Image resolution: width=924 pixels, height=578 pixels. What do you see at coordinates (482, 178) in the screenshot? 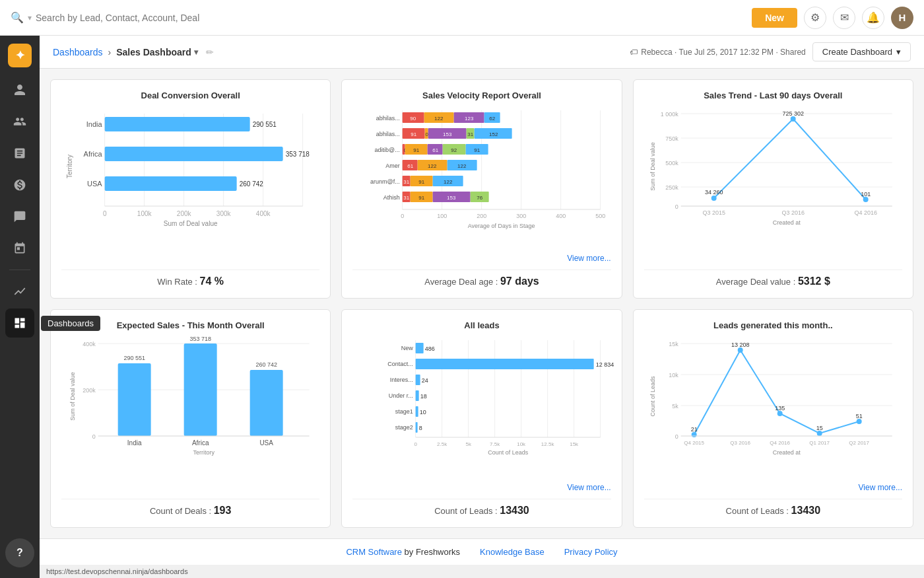
I see `sales-velocity-chart: abhilas... 90 122 123 62 abhilas...` at bounding box center [482, 178].